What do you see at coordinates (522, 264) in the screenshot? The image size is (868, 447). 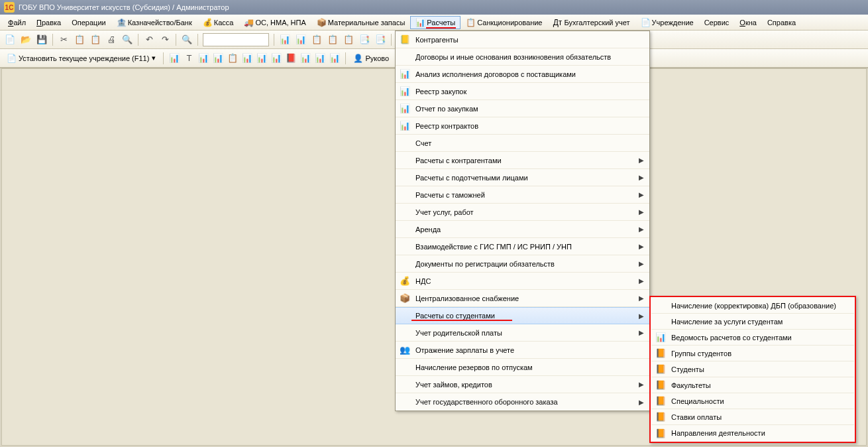 I see `menu-item: Документы по регистрации обязательств▶` at bounding box center [522, 264].